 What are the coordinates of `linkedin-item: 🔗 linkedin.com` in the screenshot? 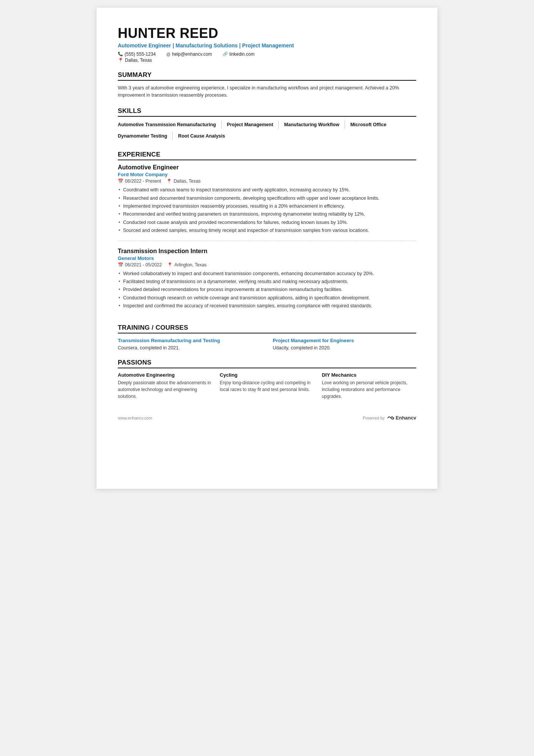 It's located at (239, 54).